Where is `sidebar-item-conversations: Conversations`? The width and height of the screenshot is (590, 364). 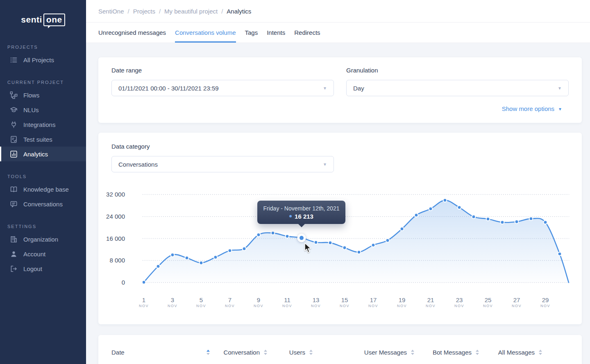
sidebar-item-conversations: Conversations is located at coordinates (43, 204).